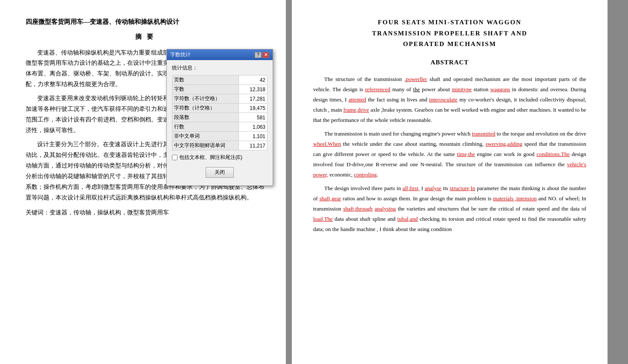  I want to click on abstract-heading-en: ABSTRACT, so click(450, 62).